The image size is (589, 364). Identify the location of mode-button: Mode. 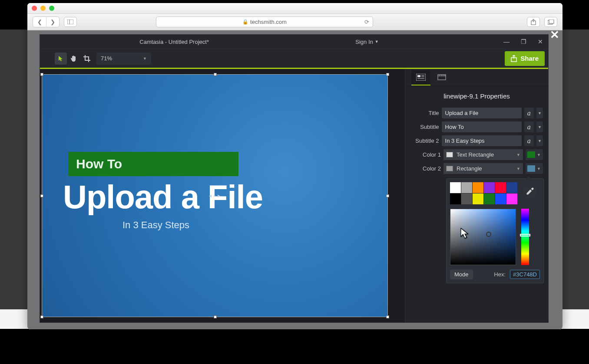
(461, 274).